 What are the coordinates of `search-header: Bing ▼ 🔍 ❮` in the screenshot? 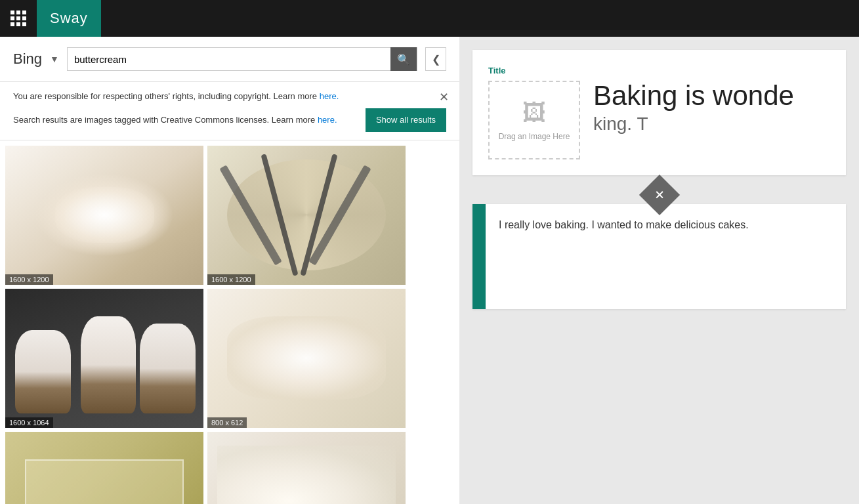 It's located at (230, 59).